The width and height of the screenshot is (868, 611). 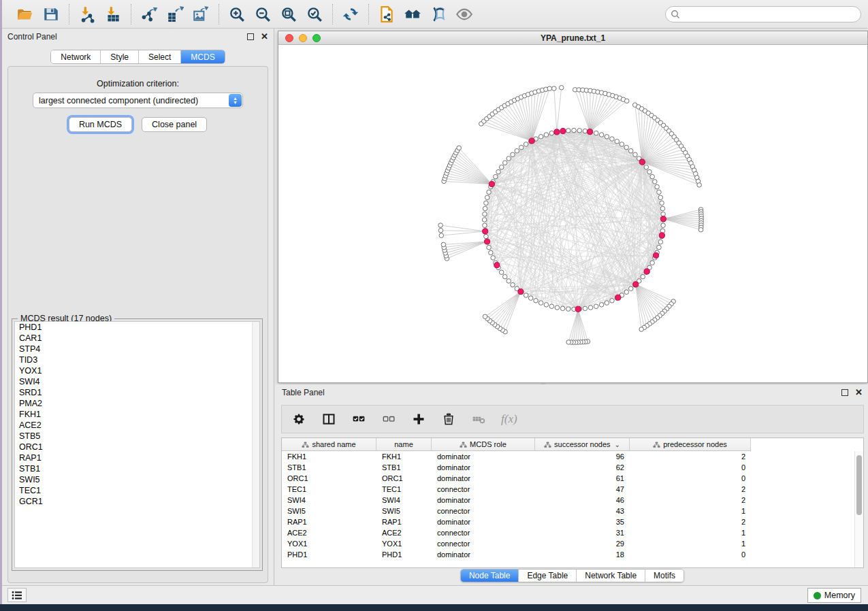 What do you see at coordinates (138, 447) in the screenshot?
I see `mcds-result-item: ORC1` at bounding box center [138, 447].